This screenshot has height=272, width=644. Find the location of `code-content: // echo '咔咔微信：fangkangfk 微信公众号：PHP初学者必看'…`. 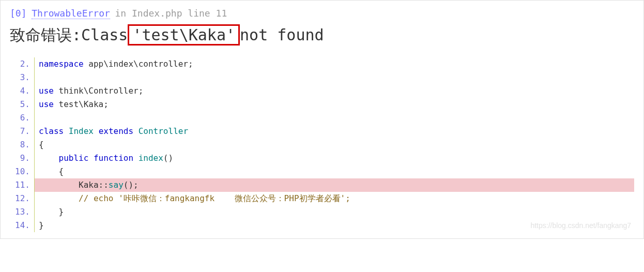

code-content: // echo '咔咔微信：fangkangfk 微信公众号：PHP初学者必看'… is located at coordinates (334, 199).